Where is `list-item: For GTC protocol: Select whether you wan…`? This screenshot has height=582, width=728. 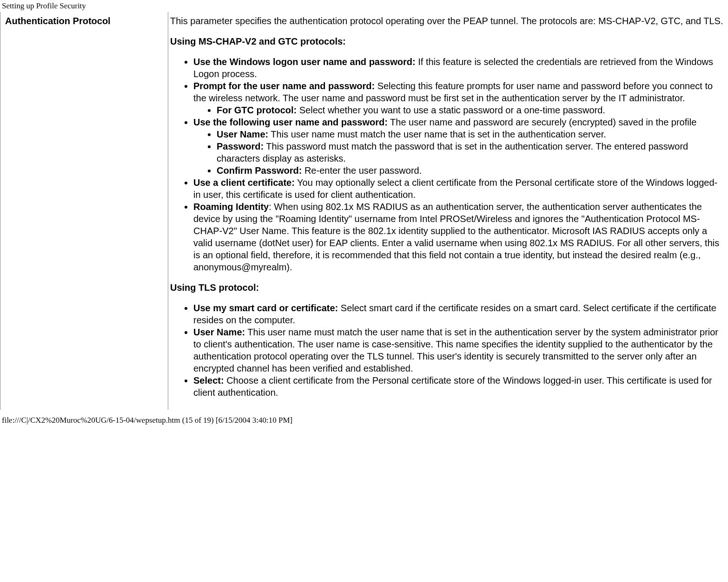
list-item: For GTC protocol: Select whether you wan… is located at coordinates (470, 110).